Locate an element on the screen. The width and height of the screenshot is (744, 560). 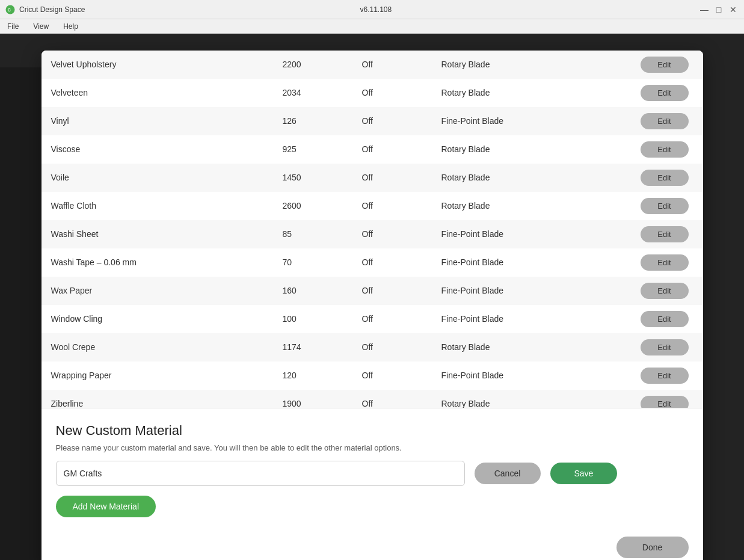
save-button: Save is located at coordinates (584, 473).